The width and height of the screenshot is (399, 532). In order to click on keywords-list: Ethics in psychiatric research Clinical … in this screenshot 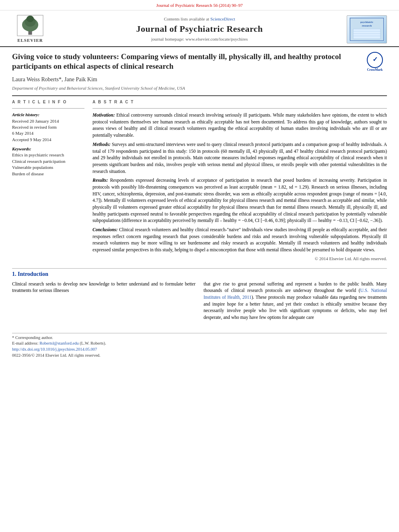, I will do `click(48, 164)`.